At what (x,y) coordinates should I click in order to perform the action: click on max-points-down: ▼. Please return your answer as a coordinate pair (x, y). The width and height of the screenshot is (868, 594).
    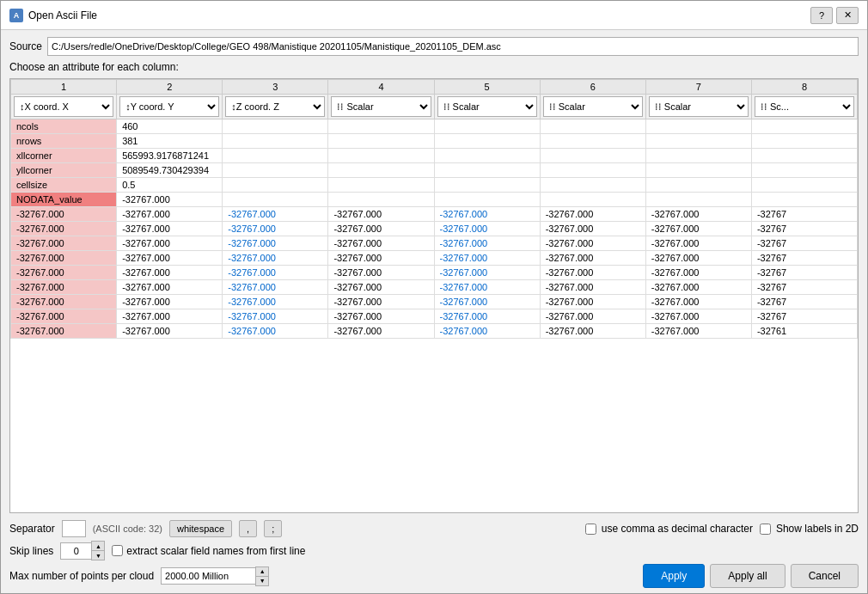
    Looking at the image, I should click on (262, 581).